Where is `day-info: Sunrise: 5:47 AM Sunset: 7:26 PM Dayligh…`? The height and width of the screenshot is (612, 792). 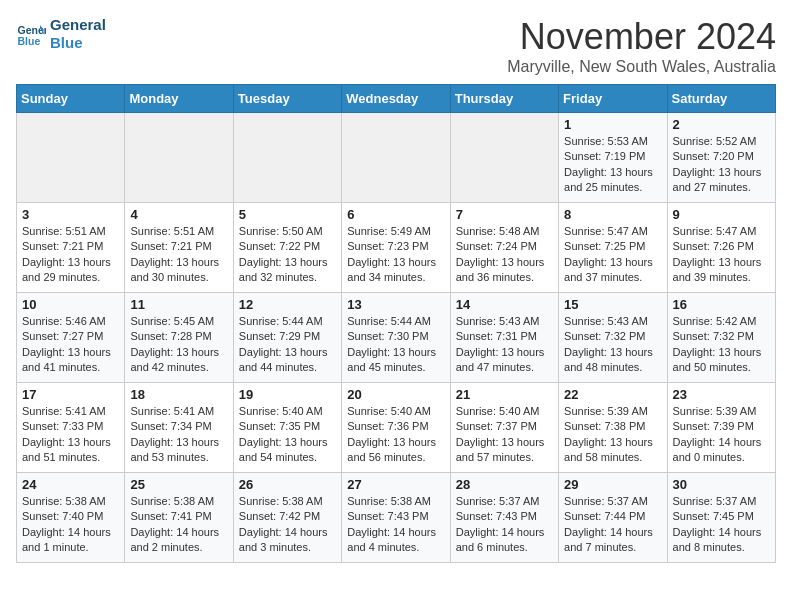 day-info: Sunrise: 5:47 AM Sunset: 7:26 PM Dayligh… is located at coordinates (722, 255).